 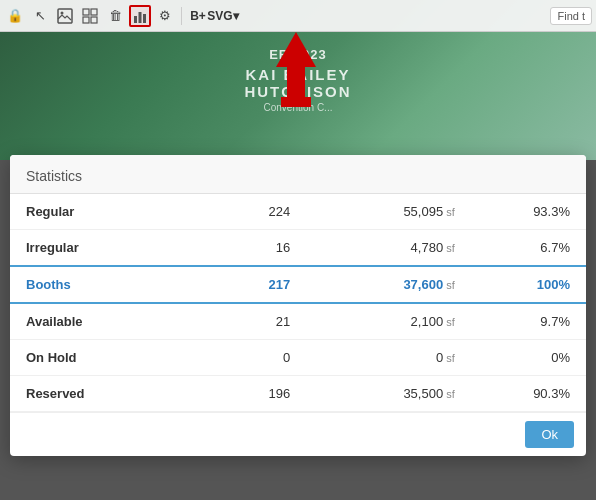 I want to click on image-icon, so click(x=65, y=16).